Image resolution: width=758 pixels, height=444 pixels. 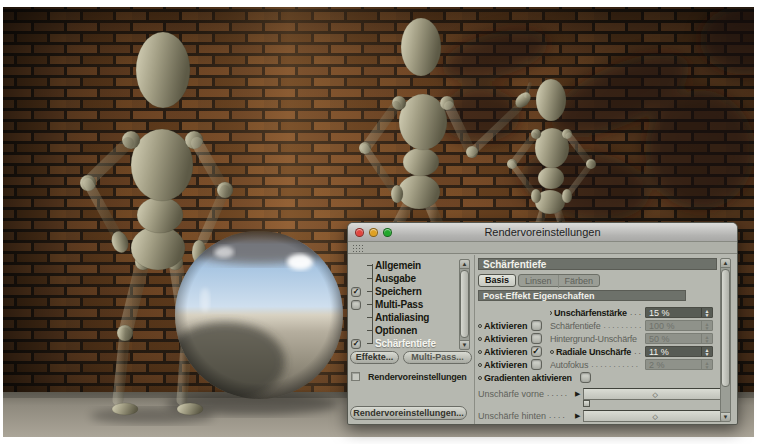 I want to click on value-text: 100 %, so click(x=674, y=326).